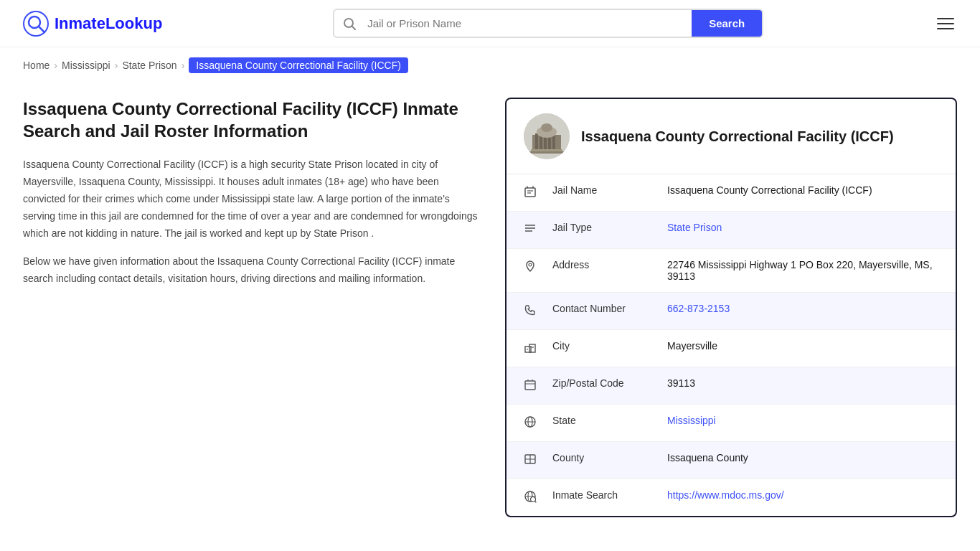 Image resolution: width=980 pixels, height=551 pixels. I want to click on search-button: Search, so click(727, 23).